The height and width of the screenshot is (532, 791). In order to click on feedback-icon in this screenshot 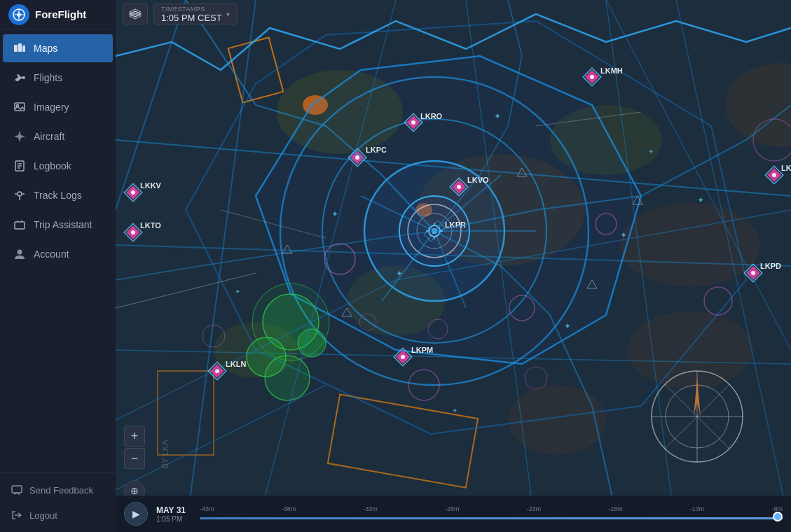, I will do `click(17, 490)`.